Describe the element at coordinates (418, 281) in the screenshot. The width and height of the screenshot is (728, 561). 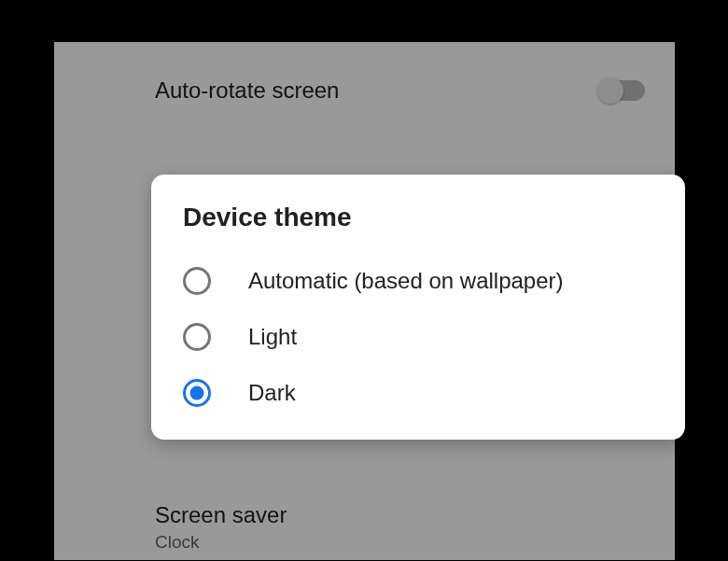
I see `theme-option-automatic: Automatic (based on wallpaper)` at that location.